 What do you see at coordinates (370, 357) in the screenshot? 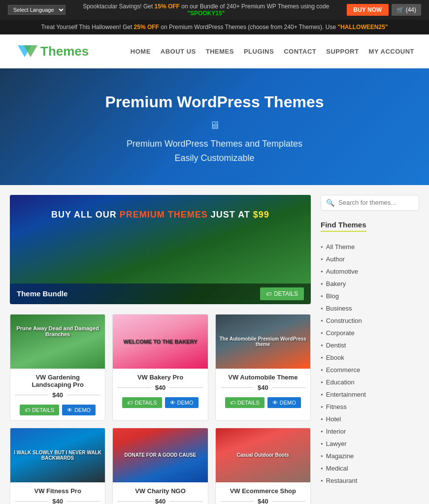
I see `category-ebook: ●Ebook` at bounding box center [370, 357].